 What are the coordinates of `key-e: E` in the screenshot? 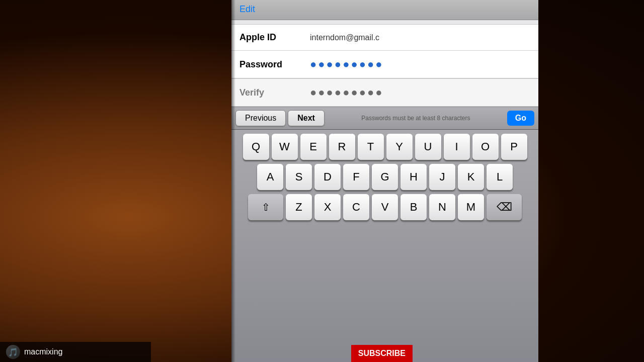 It's located at (313, 147).